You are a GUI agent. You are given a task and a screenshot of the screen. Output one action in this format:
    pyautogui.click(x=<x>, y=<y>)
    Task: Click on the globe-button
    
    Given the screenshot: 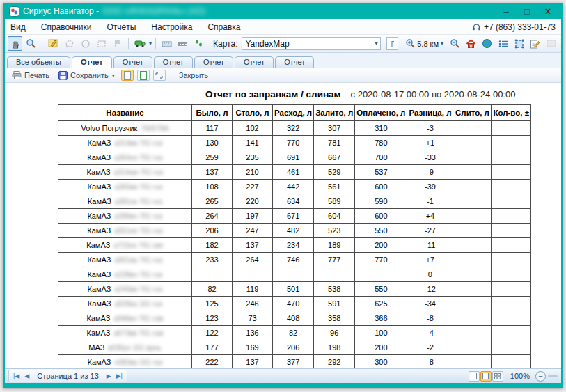 What is the action you would take?
    pyautogui.click(x=487, y=43)
    